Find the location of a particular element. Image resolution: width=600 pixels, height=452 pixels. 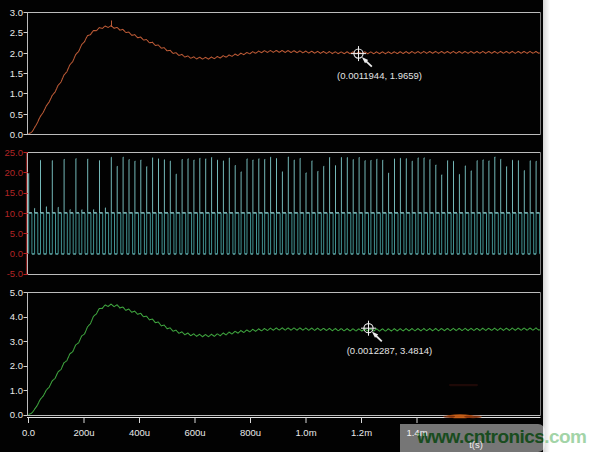

svg-text: 15.0 is located at coordinates (14, 192).